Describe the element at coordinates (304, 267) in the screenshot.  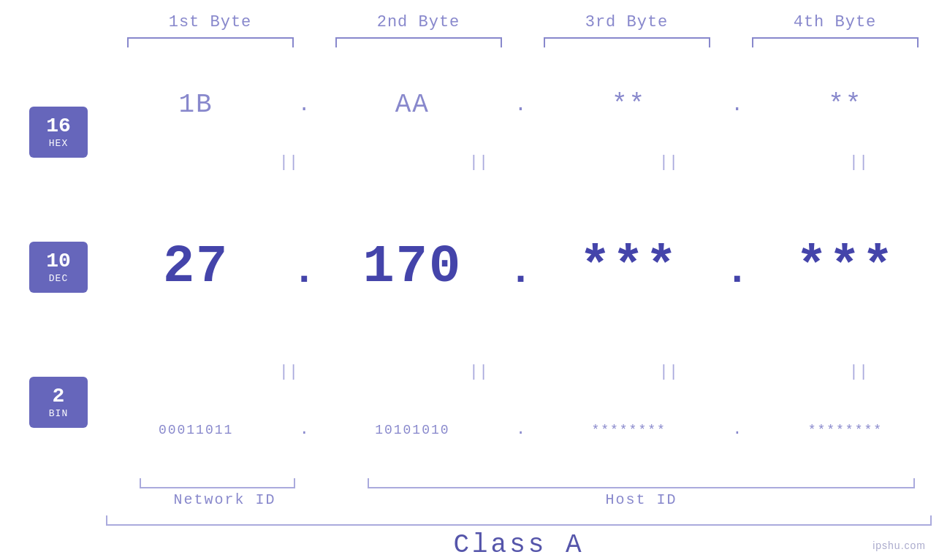
I see `dec-dot1: .` at that location.